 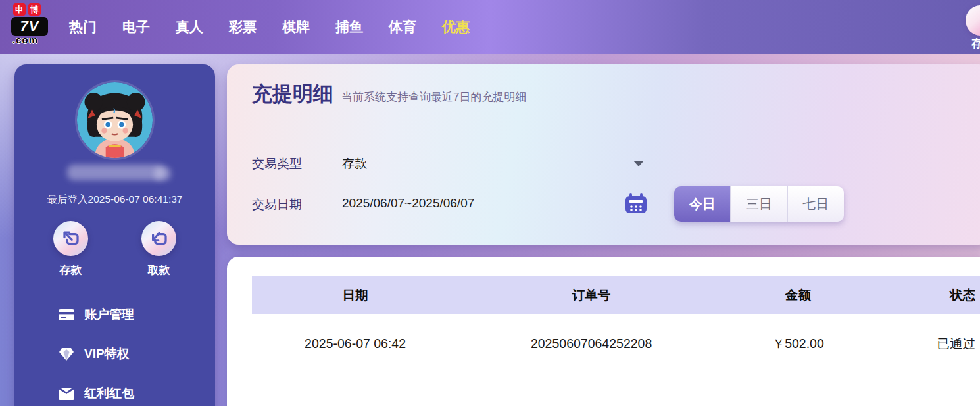 I want to click on calendar-icon, so click(x=636, y=203).